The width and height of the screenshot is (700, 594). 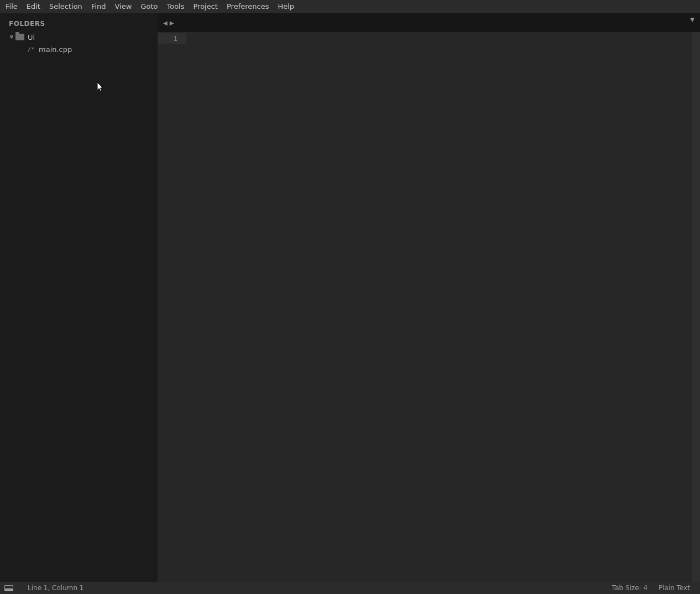 I want to click on folder-tree: ▼ Ui /* main.cpp, so click(x=79, y=43).